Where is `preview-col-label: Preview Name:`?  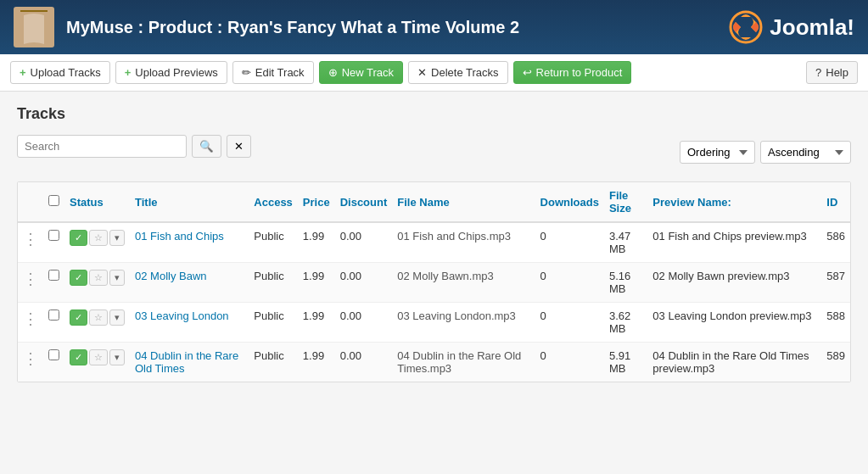
preview-col-label: Preview Name: is located at coordinates (692, 202).